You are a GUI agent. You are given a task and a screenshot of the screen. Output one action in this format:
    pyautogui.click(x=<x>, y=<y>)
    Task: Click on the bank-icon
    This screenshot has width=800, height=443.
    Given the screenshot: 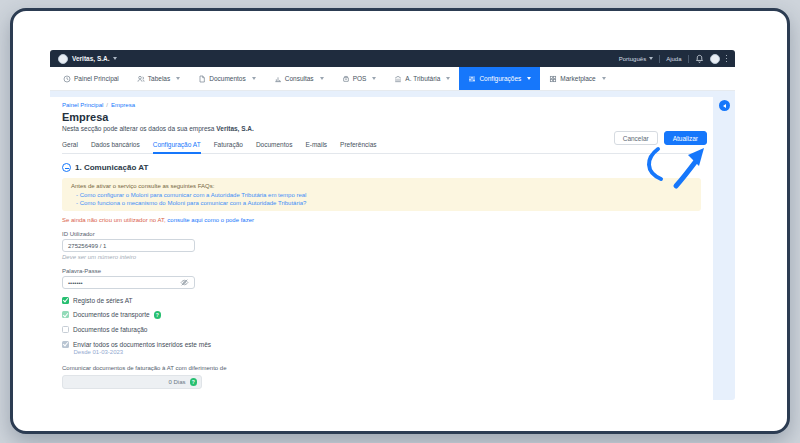 What is the action you would take?
    pyautogui.click(x=398, y=79)
    